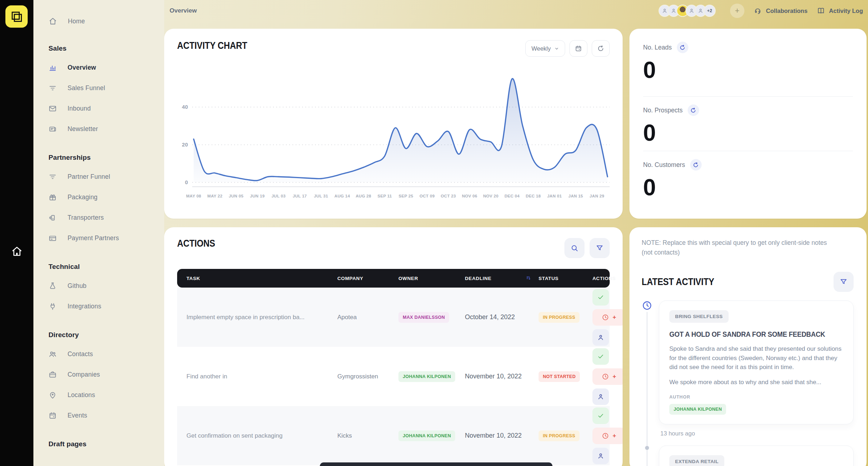 Image resolution: width=868 pixels, height=466 pixels. Describe the element at coordinates (393, 376) in the screenshot. I see `table-row: Find another inGymgrossistenJOHANNA KILP…` at that location.